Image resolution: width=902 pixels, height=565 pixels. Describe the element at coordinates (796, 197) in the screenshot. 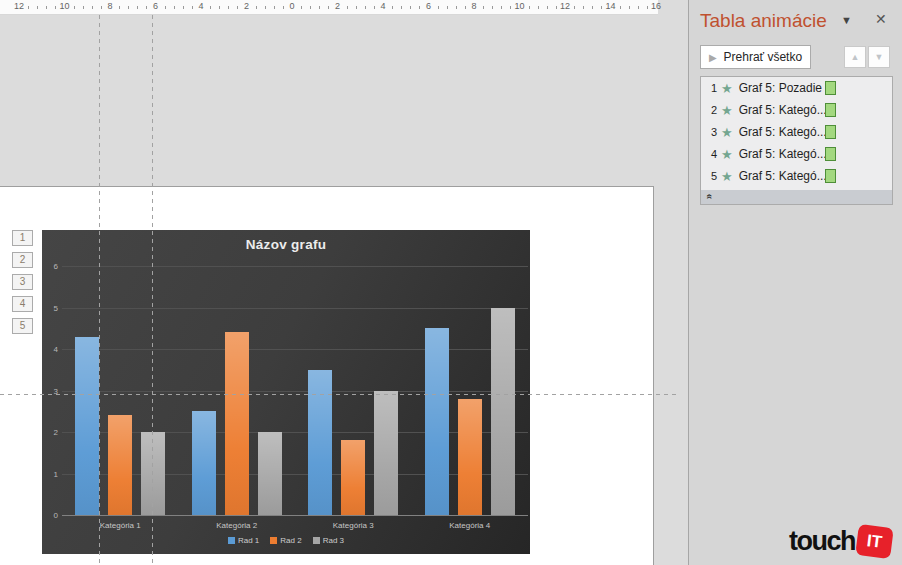

I see `collapse-list-row: «` at that location.